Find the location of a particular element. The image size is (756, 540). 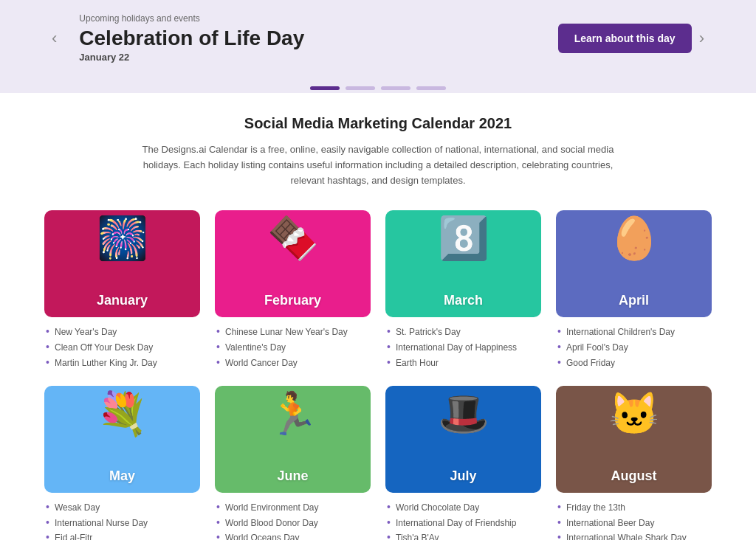

month-events-march: St. Patrick's DayInternational Day of Ha… is located at coordinates (464, 347).